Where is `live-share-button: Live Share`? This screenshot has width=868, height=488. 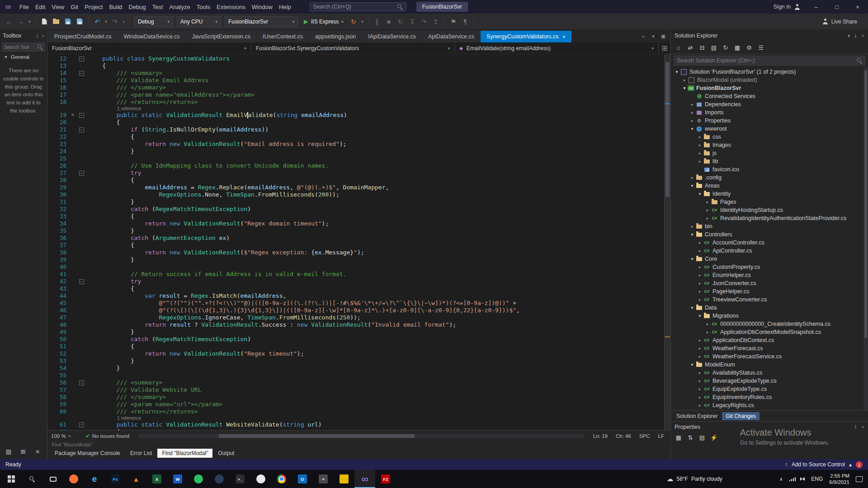
live-share-button: Live Share is located at coordinates (844, 22).